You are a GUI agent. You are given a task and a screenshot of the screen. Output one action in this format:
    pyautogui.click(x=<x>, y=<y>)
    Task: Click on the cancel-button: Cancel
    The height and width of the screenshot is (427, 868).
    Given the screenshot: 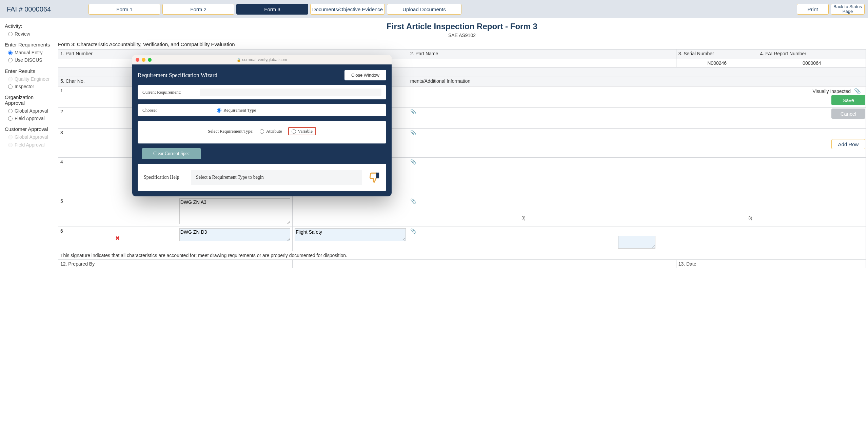 What is the action you would take?
    pyautogui.click(x=848, y=114)
    